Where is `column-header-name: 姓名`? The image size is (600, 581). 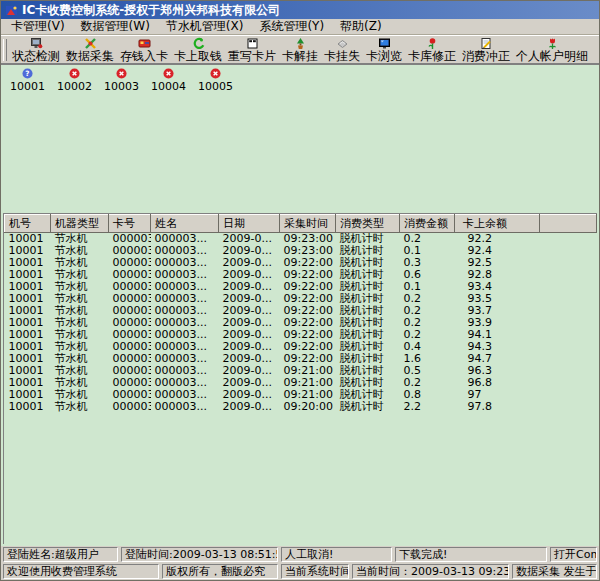 column-header-name: 姓名 is located at coordinates (185, 224).